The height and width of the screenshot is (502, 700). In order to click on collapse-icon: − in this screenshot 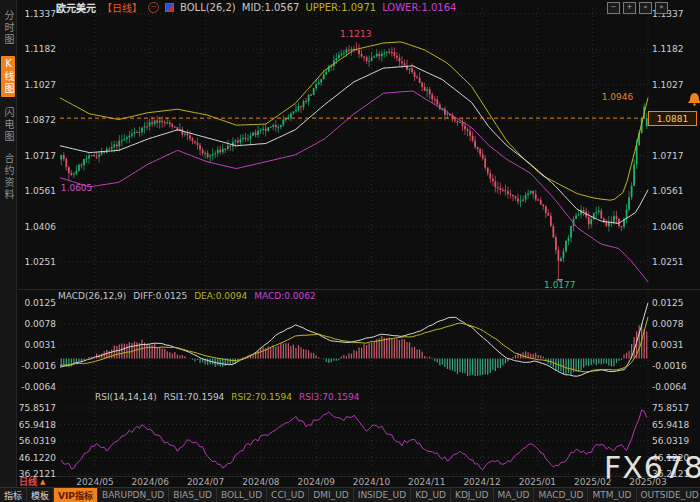, I will do `click(154, 8)`.